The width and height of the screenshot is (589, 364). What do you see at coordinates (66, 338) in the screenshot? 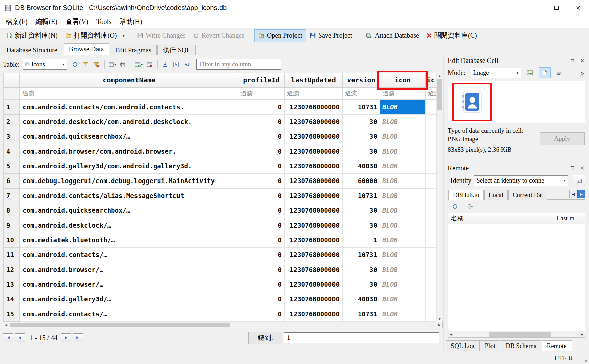
I see `next-record-button` at bounding box center [66, 338].